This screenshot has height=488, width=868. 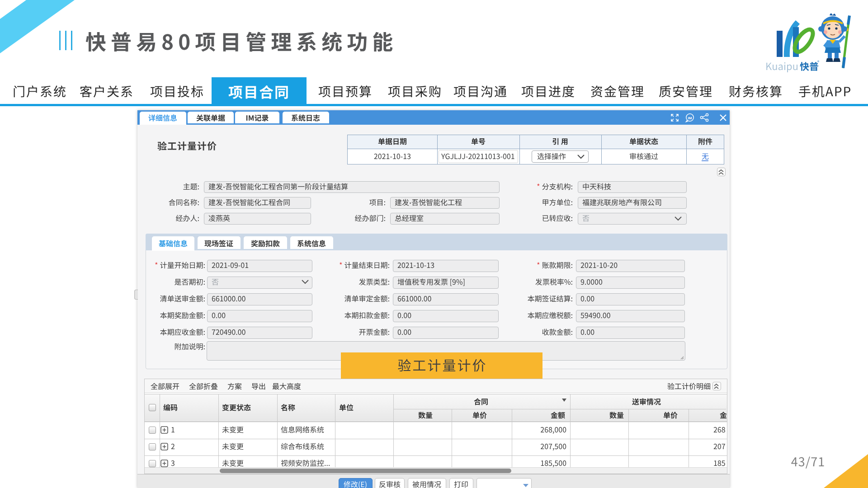 I want to click on svg-text: IM, so click(x=690, y=118).